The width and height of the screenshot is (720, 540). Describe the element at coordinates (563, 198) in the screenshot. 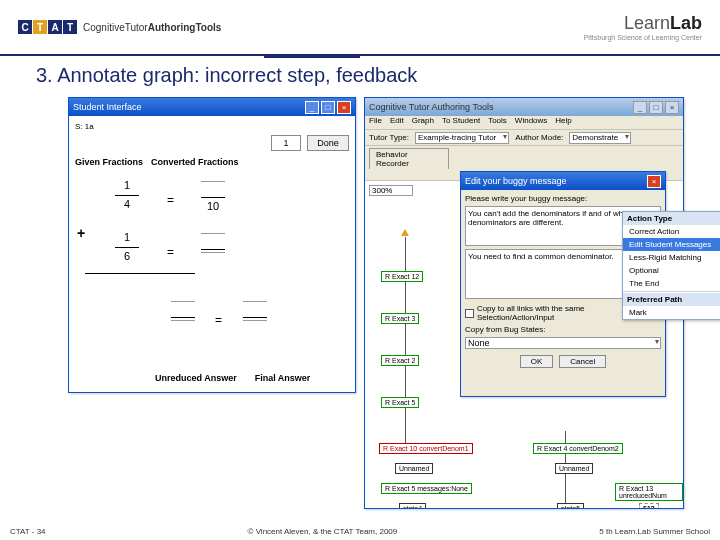

I see `buggy-message-label: Please write your buggy message:` at that location.